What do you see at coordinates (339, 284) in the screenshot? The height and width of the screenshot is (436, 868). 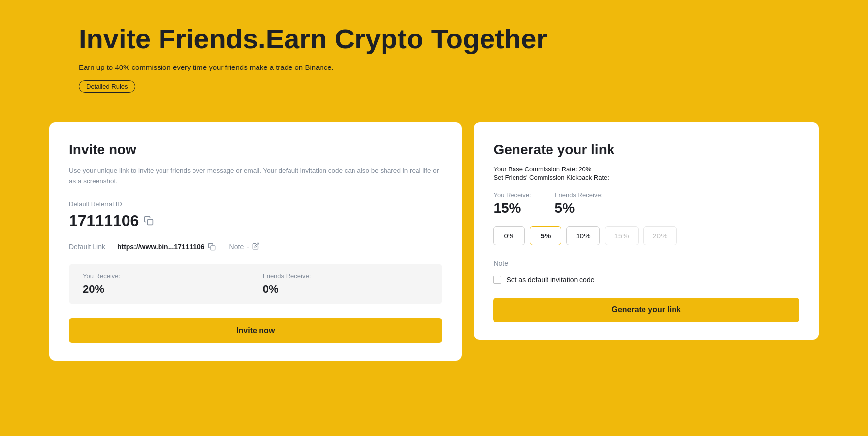 I see `friends-receive-col: Friends Receive: 0%` at bounding box center [339, 284].